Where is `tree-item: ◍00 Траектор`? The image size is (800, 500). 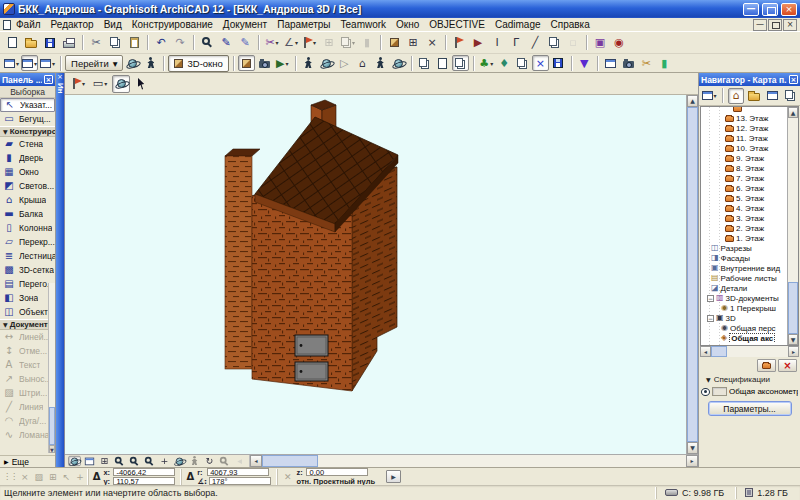 tree-item: ◍00 Траектор is located at coordinates (744, 344).